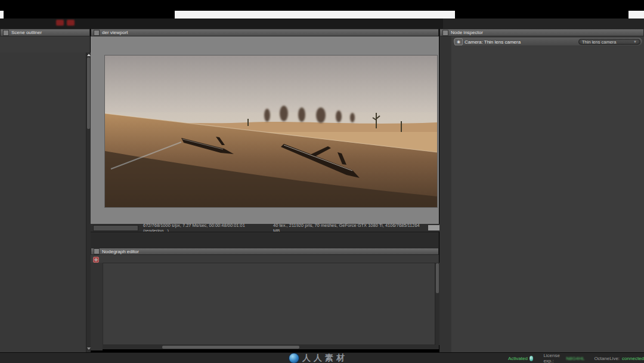 Image resolution: width=644 pixels, height=363 pixels. I want to click on nodegraph-scroll-handle, so click(231, 347).